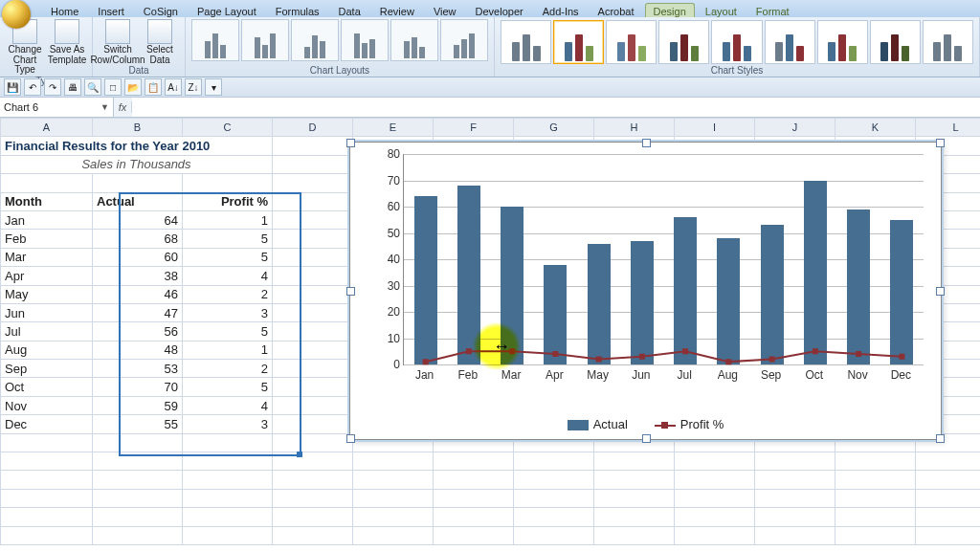 The image size is (980, 551). I want to click on formula-bar, so click(556, 107).